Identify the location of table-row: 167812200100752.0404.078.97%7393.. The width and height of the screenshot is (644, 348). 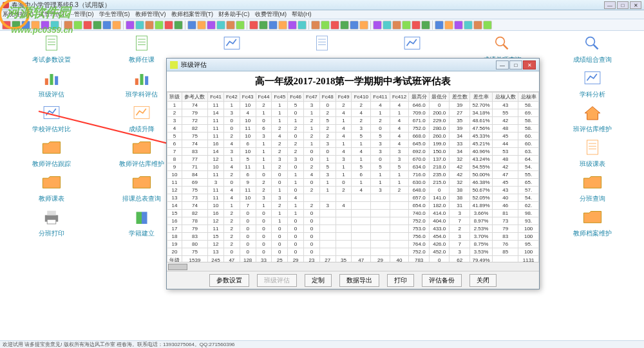
(353, 221).